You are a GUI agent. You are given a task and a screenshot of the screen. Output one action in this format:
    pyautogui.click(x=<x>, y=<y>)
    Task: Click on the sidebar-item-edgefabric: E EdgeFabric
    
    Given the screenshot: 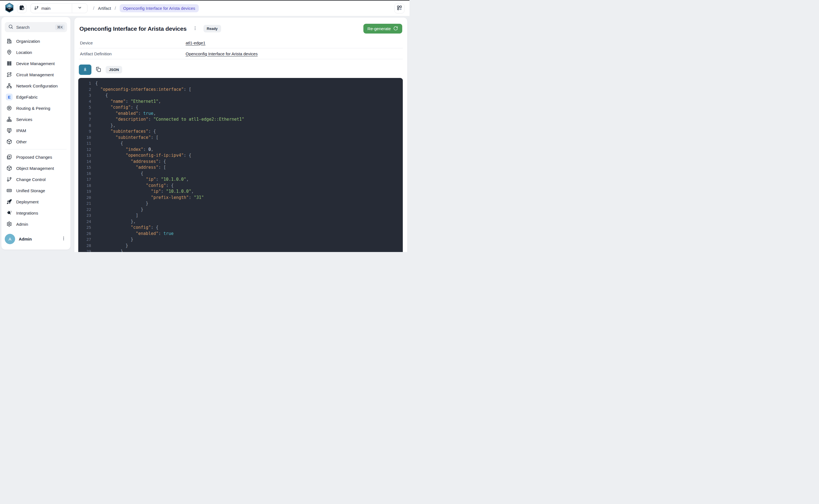 What is the action you would take?
    pyautogui.click(x=36, y=97)
    